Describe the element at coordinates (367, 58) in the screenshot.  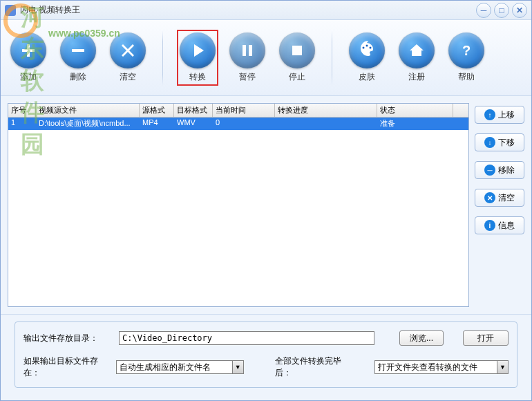
I see `skin-button: 皮肤` at that location.